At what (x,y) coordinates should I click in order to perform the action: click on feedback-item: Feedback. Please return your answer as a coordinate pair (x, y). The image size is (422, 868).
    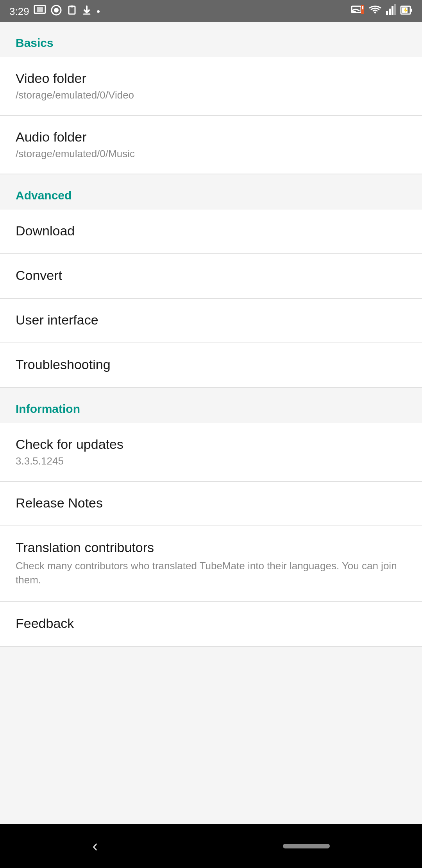
    Looking at the image, I should click on (211, 625).